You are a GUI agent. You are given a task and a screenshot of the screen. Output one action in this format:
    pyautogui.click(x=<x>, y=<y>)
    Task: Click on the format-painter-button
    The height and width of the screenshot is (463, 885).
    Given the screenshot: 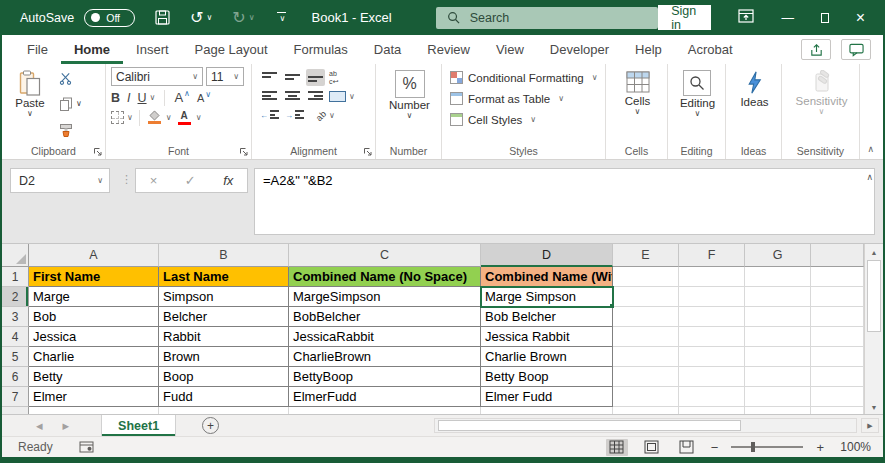 What is the action you would take?
    pyautogui.click(x=70, y=130)
    